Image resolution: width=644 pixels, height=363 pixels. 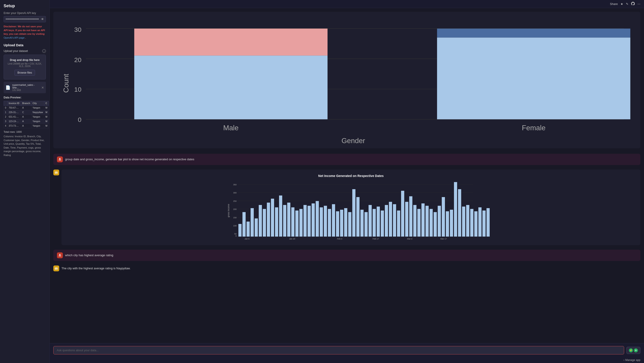 I want to click on send-button: ⚡ ➤, so click(x=634, y=350).